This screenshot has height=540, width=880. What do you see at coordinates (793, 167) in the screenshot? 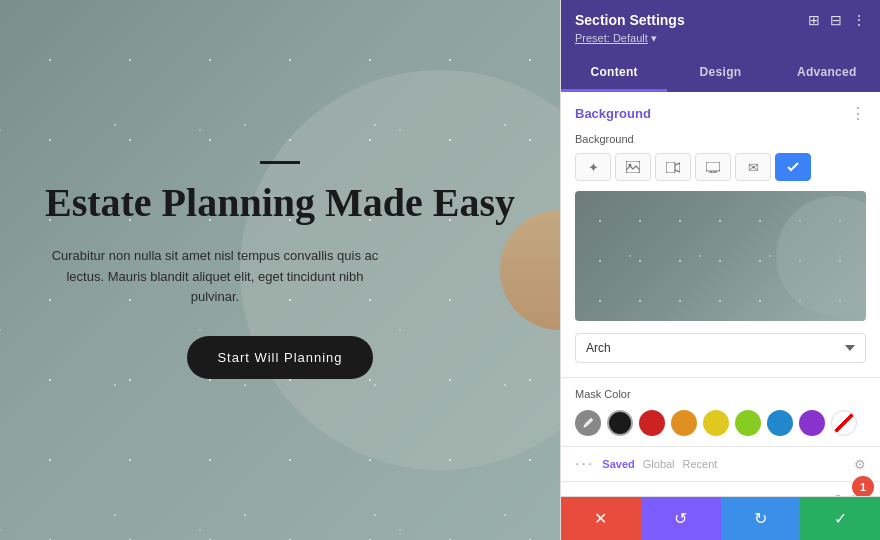
I see `bg-type-active` at bounding box center [793, 167].